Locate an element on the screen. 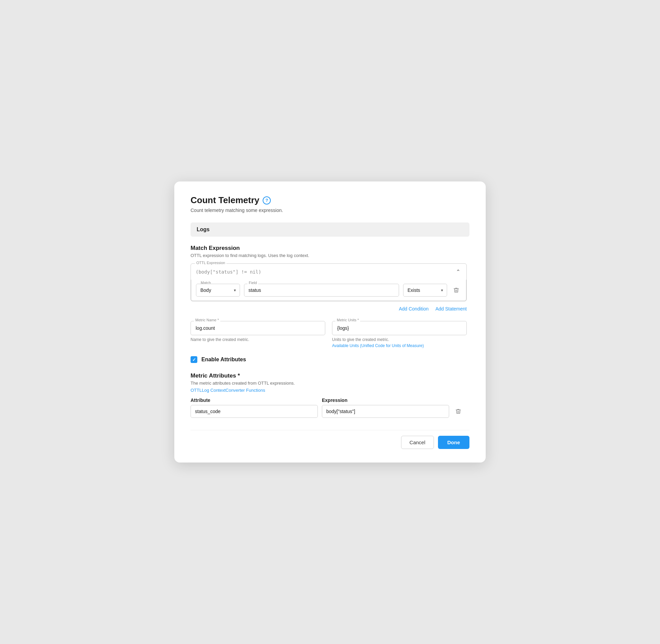  modal-title: Count Telemetry is located at coordinates (225, 200).